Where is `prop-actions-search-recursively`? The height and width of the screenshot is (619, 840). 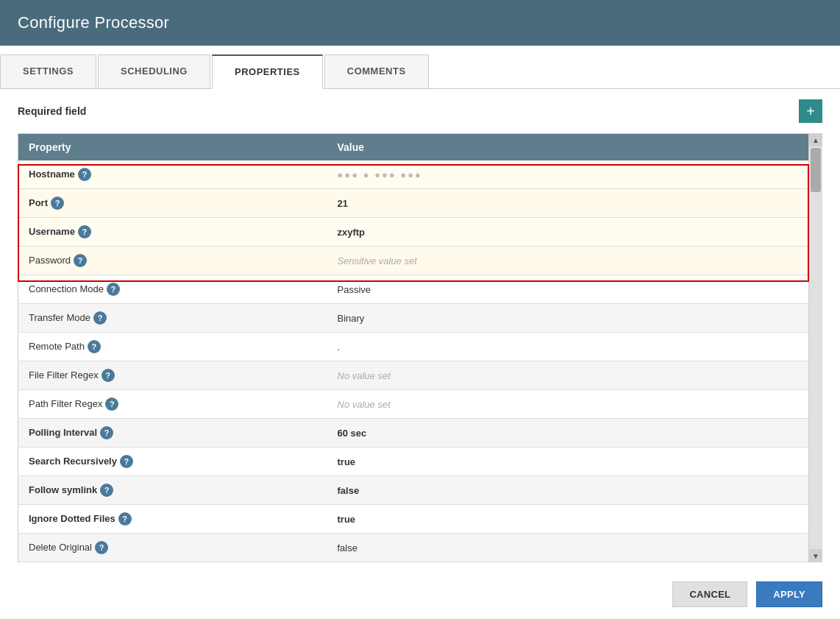
prop-actions-search-recursively is located at coordinates (787, 462).